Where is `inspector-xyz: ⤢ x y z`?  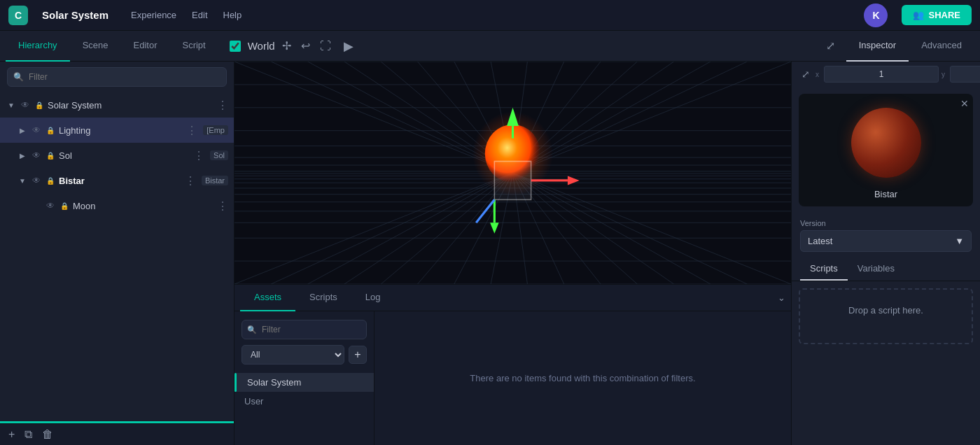 inspector-xyz: ⤢ x y z is located at coordinates (886, 74).